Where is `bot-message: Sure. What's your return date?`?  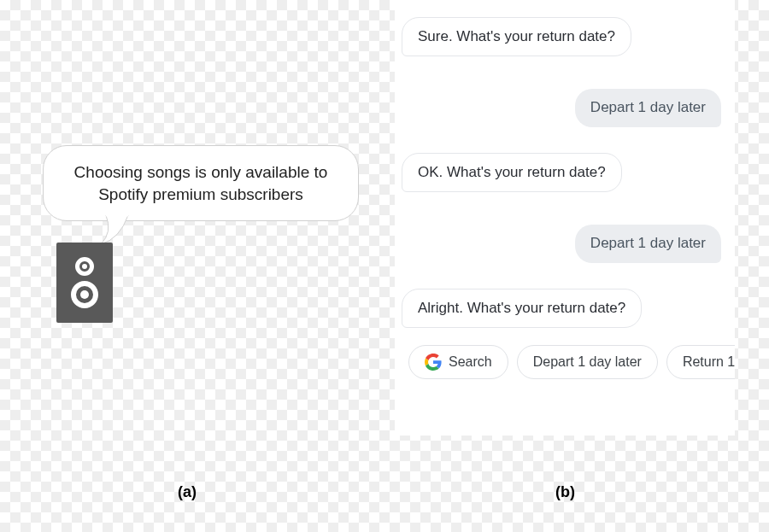
bot-message: Sure. What's your return date? is located at coordinates (516, 37).